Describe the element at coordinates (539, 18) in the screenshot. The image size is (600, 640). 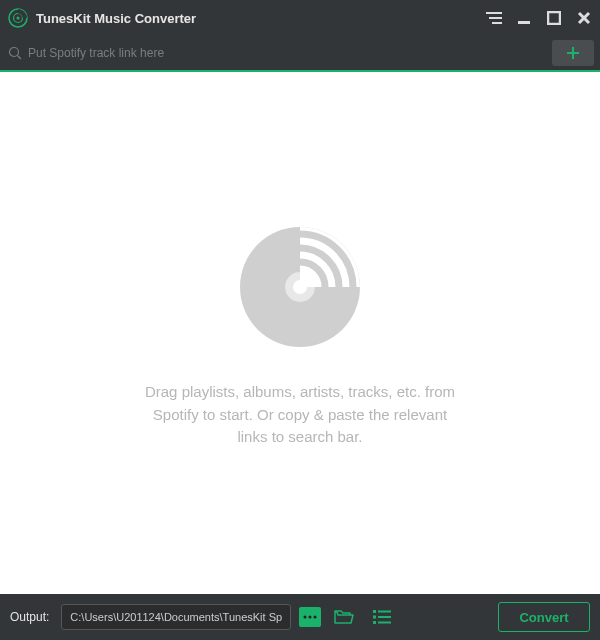
I see `window-controls` at that location.